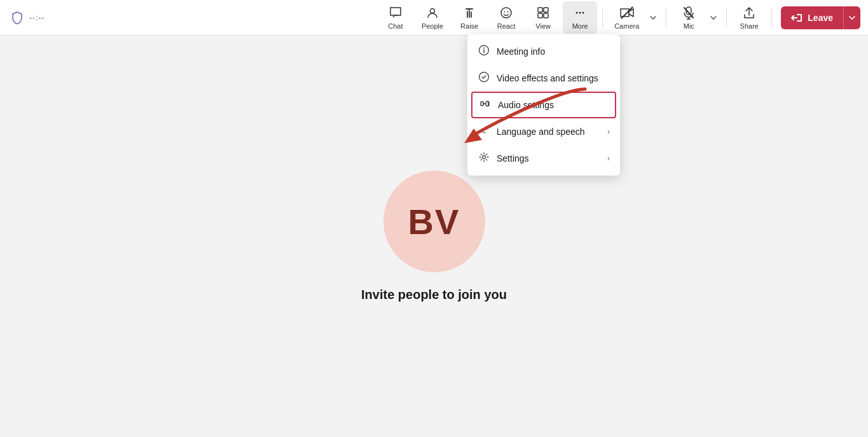 Image resolution: width=868 pixels, height=437 pixels. Describe the element at coordinates (37, 18) in the screenshot. I see `timer-display: --:--` at that location.